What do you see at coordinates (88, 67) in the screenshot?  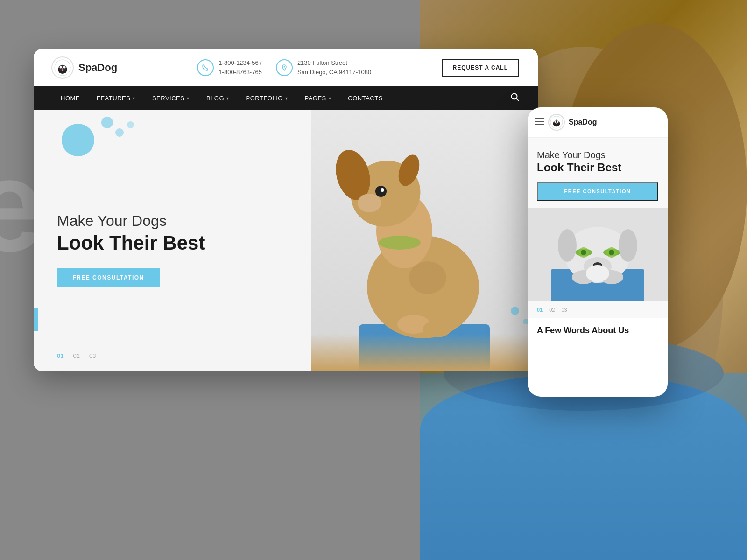 I see `logo-prefix: Spa` at bounding box center [88, 67].